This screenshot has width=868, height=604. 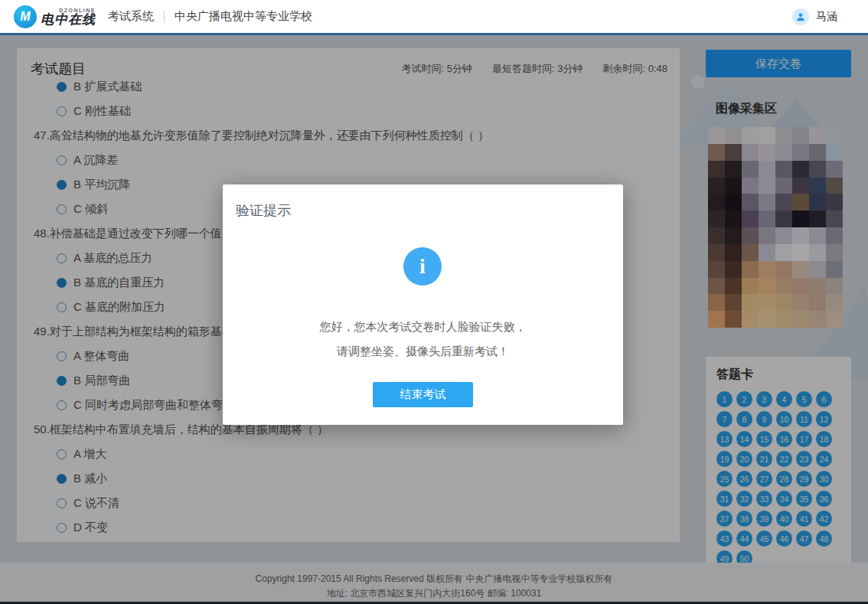 What do you see at coordinates (423, 339) in the screenshot?
I see `modal-message: 您好，您本次考试交卷时人脸验证失败， 请调整坐姿、摄像头后重新考试！` at bounding box center [423, 339].